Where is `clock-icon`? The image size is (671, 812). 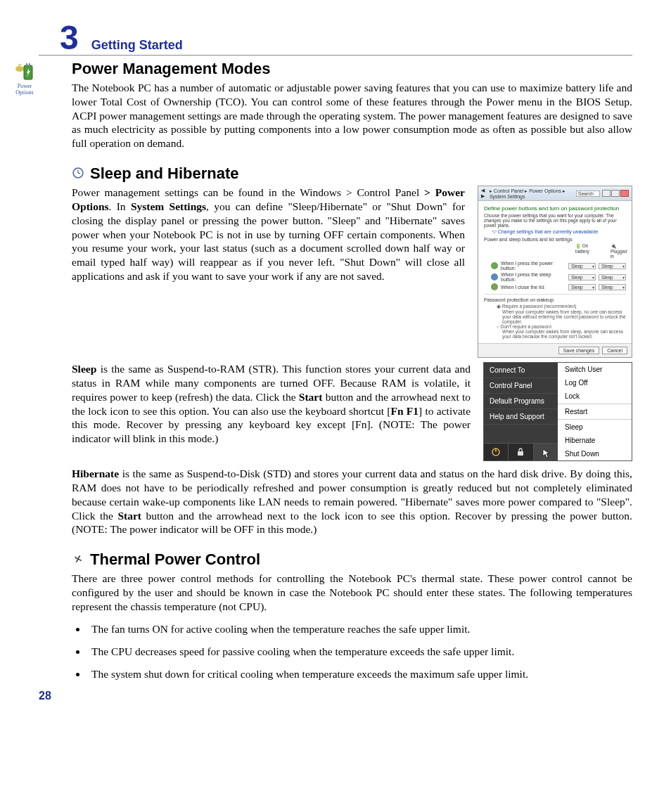
clock-icon is located at coordinates (78, 173).